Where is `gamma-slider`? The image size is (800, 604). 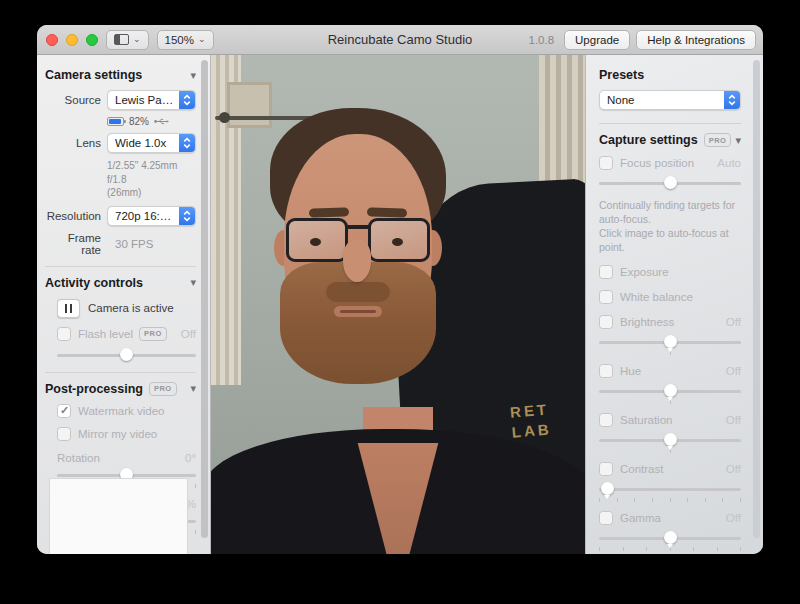
gamma-slider is located at coordinates (670, 538).